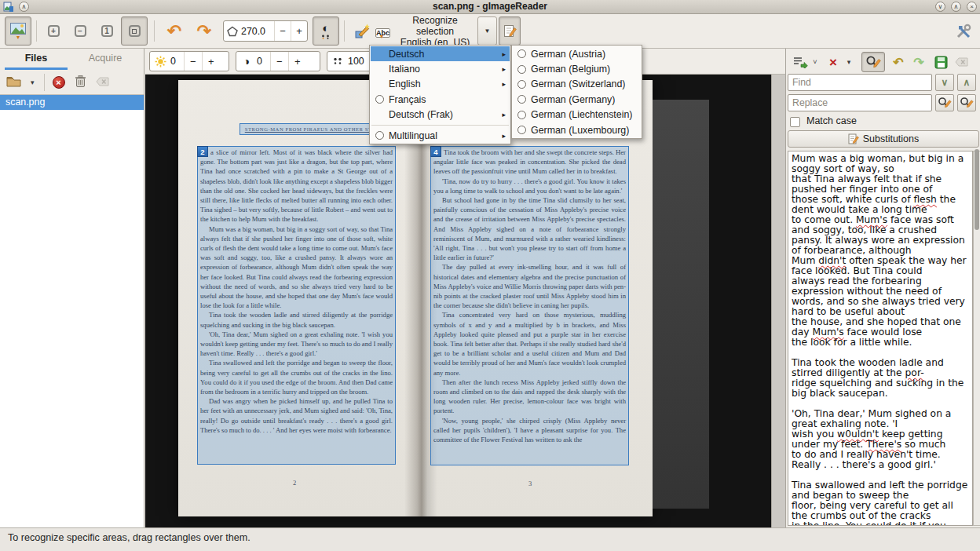 The height and width of the screenshot is (551, 980). Describe the element at coordinates (80, 82) in the screenshot. I see `delete-image-button` at that location.